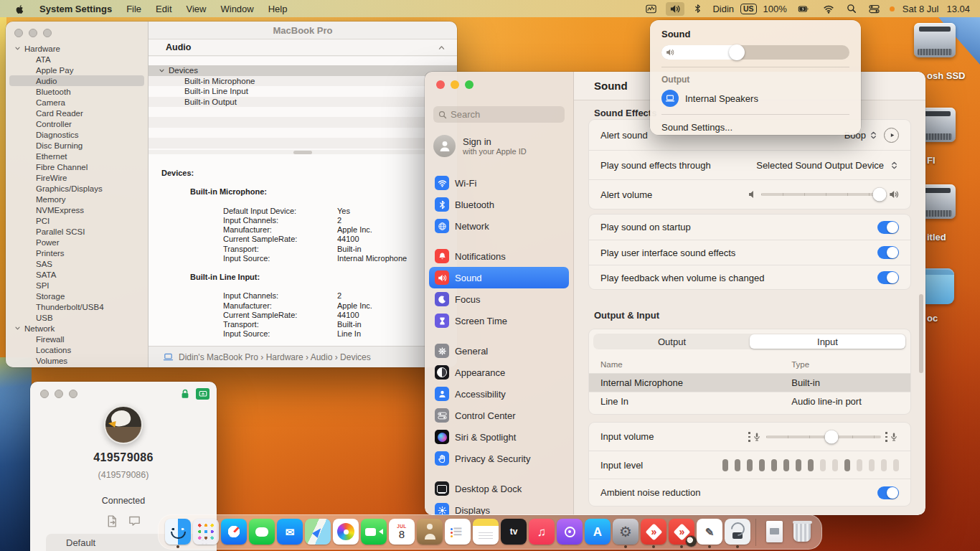 The height and width of the screenshot is (551, 980). What do you see at coordinates (755, 128) in the screenshot?
I see `sound-settings-link: Sound Settings...` at bounding box center [755, 128].